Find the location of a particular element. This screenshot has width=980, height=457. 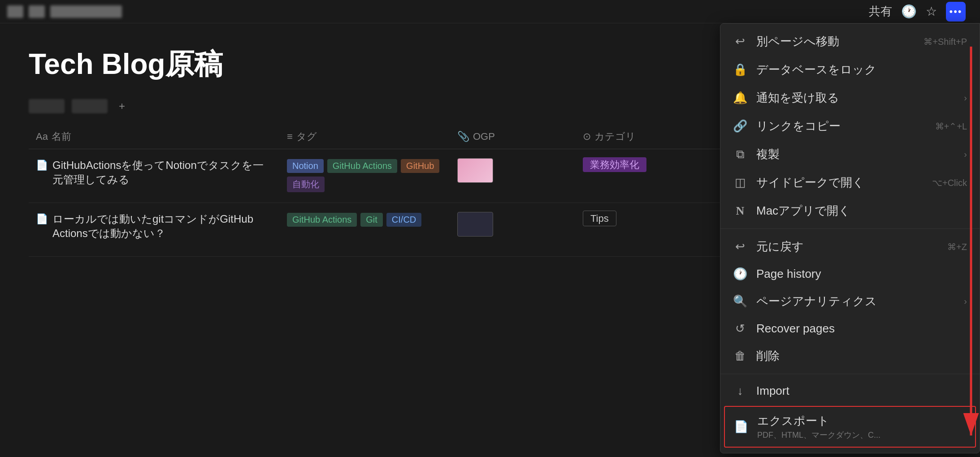

share-button: 共有 is located at coordinates (880, 12).